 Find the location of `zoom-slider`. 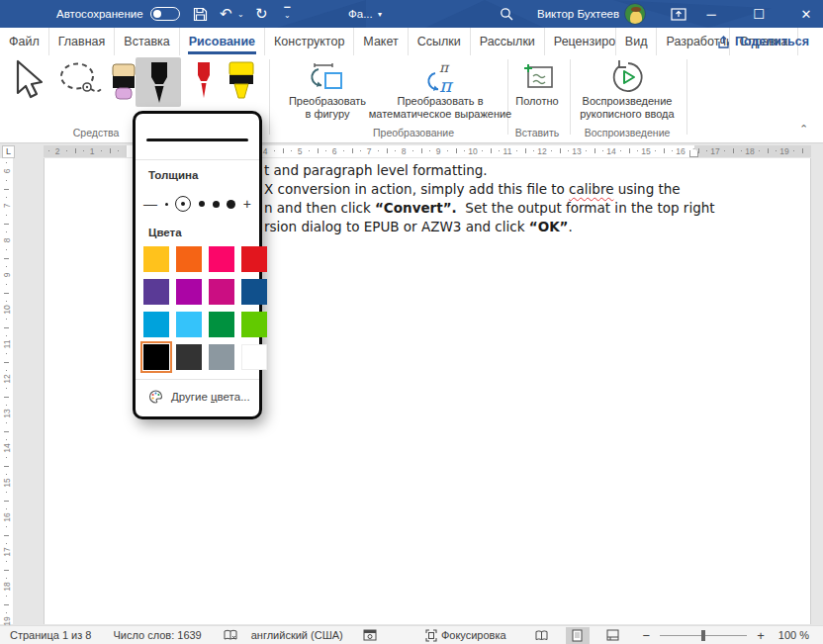

zoom-slider is located at coordinates (703, 635).